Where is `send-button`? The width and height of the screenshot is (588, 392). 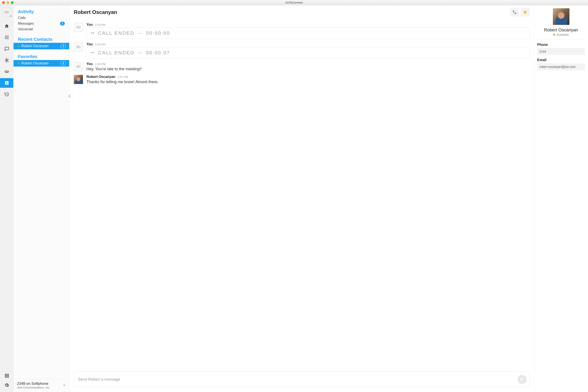 send-button is located at coordinates (522, 380).